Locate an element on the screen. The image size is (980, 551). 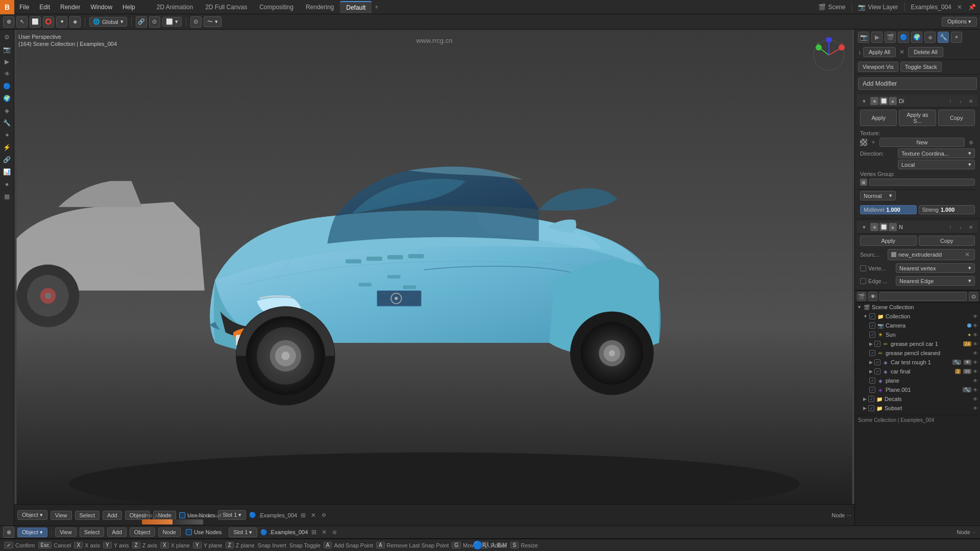
mod1-type-icon2: ⬜ is located at coordinates (884, 101).